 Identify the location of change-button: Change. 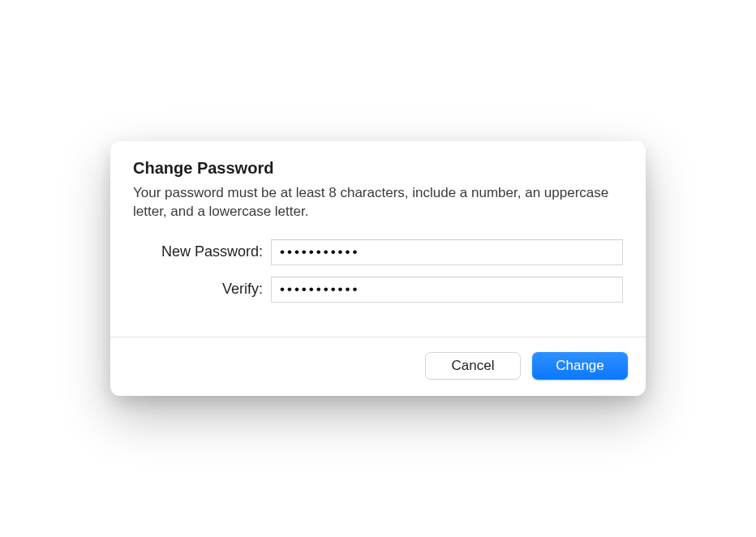
(580, 366).